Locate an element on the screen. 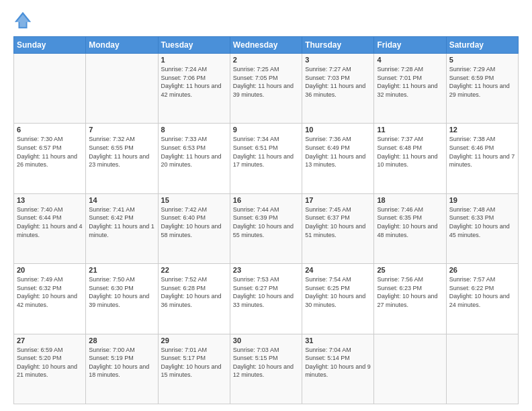  day-info: Sunrise: 7:32 AM Sunset: 6:55 PM Dayligh… is located at coordinates (122, 152).